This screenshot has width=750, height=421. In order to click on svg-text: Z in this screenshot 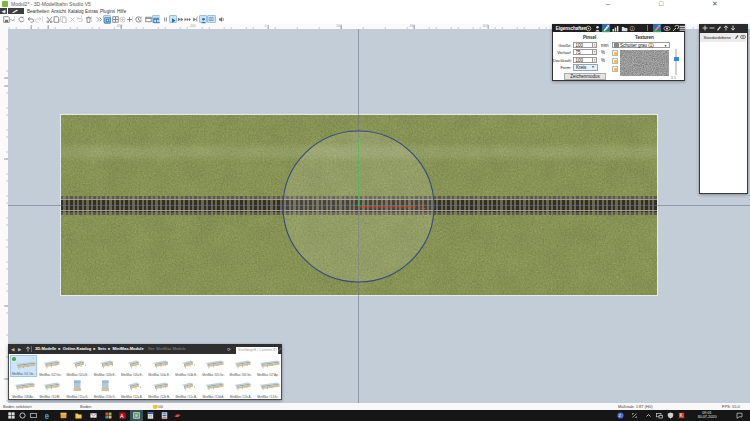, I will do `click(620, 416)`.